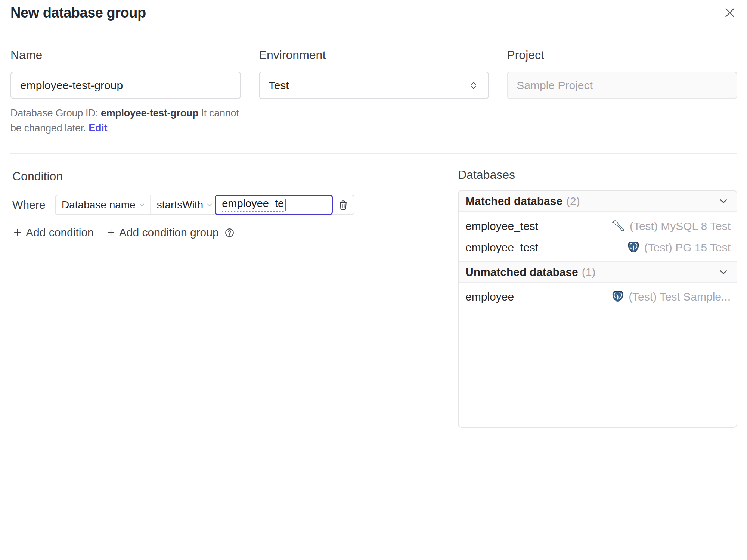 The image size is (747, 560). What do you see at coordinates (279, 85) in the screenshot?
I see `environment-value: Test` at bounding box center [279, 85].